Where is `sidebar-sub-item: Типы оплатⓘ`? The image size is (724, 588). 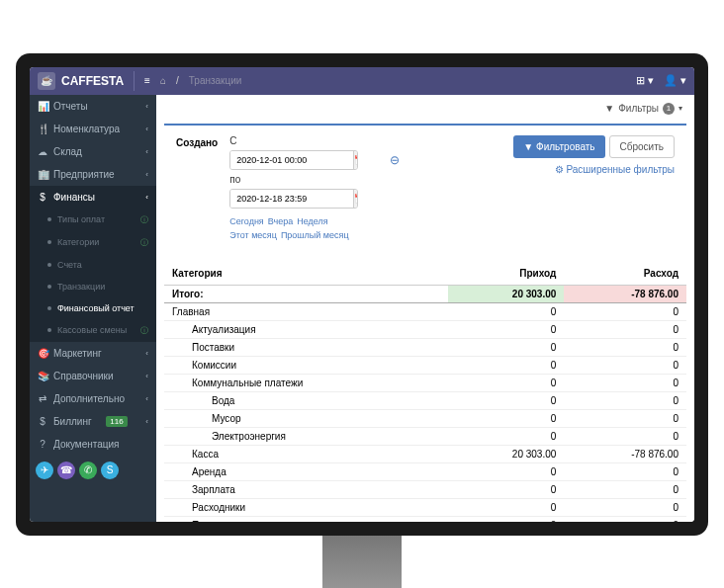 sidebar-sub-item: Типы оплатⓘ is located at coordinates (93, 219).